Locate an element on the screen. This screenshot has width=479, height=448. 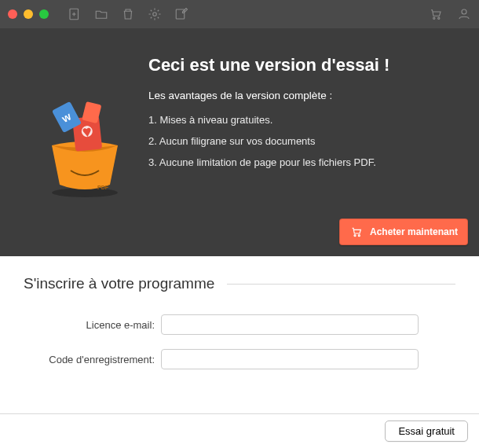
edit-icon is located at coordinates (181, 14).